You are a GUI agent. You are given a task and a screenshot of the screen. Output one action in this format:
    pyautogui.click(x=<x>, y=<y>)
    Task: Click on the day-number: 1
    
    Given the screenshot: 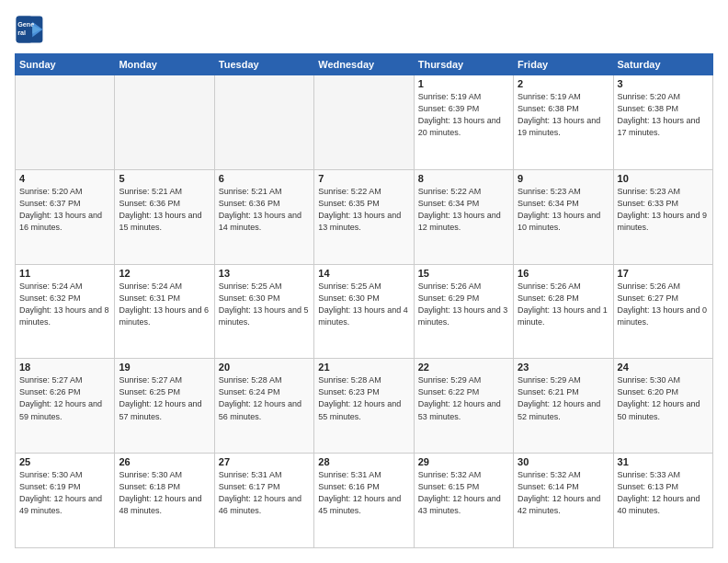 What is the action you would take?
    pyautogui.click(x=463, y=84)
    